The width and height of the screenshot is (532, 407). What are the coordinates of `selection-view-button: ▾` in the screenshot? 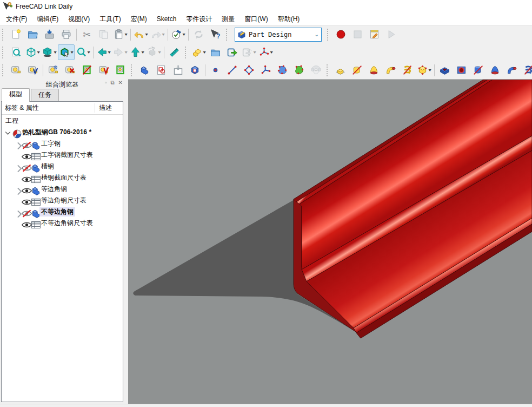 It's located at (66, 52).